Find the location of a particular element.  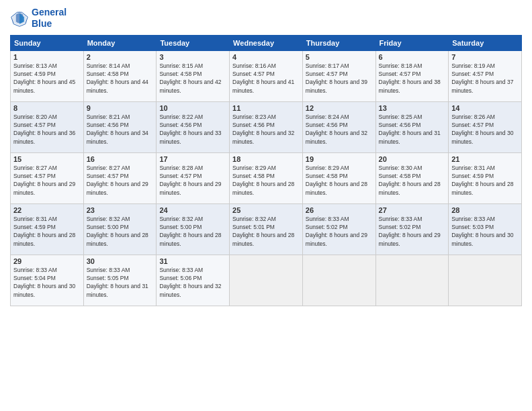

day-number: 23 is located at coordinates (120, 210).